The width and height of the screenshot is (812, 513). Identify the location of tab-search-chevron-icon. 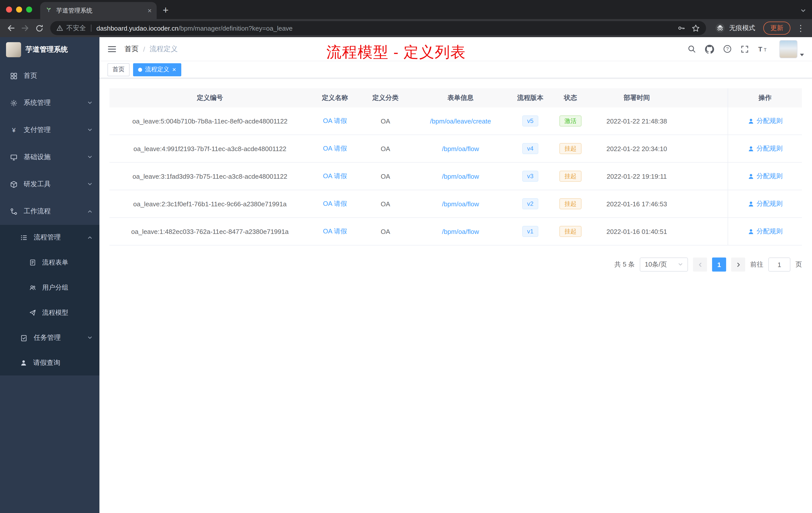
(803, 11).